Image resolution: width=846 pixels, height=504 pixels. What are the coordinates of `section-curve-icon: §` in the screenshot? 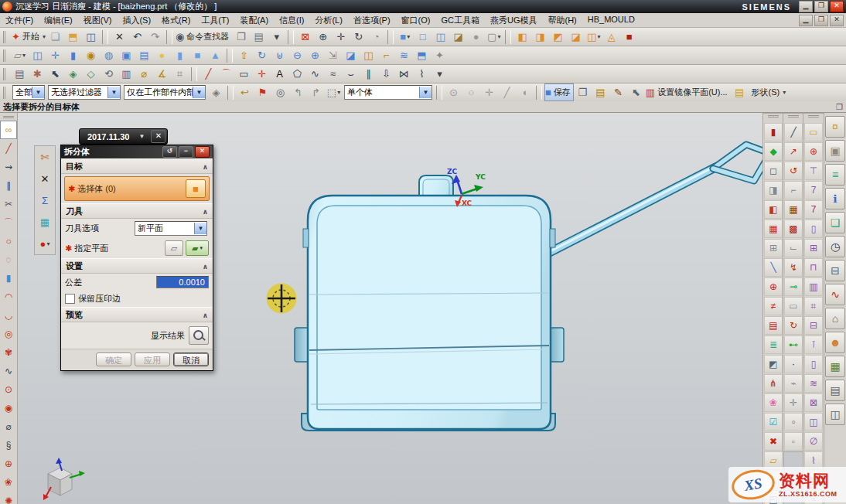 It's located at (9, 445).